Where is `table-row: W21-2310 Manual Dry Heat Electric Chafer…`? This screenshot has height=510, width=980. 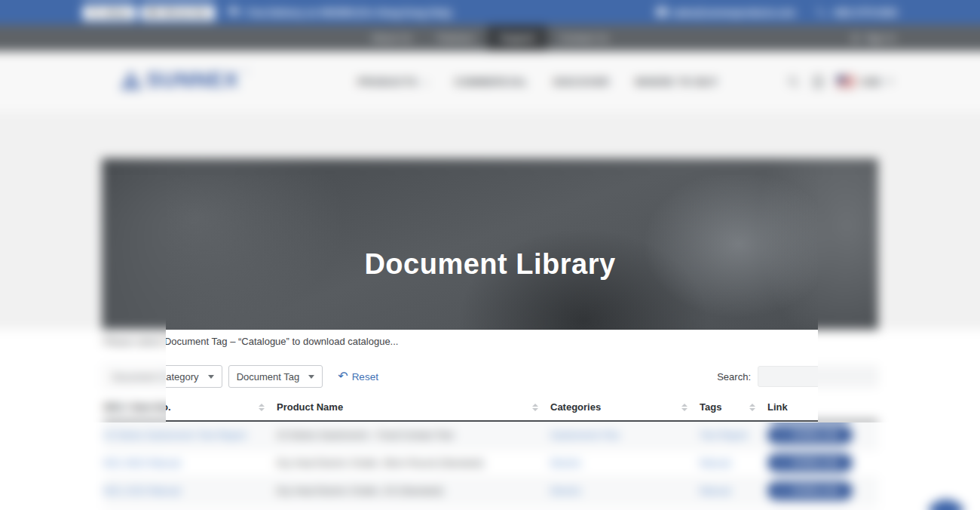 table-row: W21-2310 Manual Dry Heat Electric Chafer… is located at coordinates (491, 490).